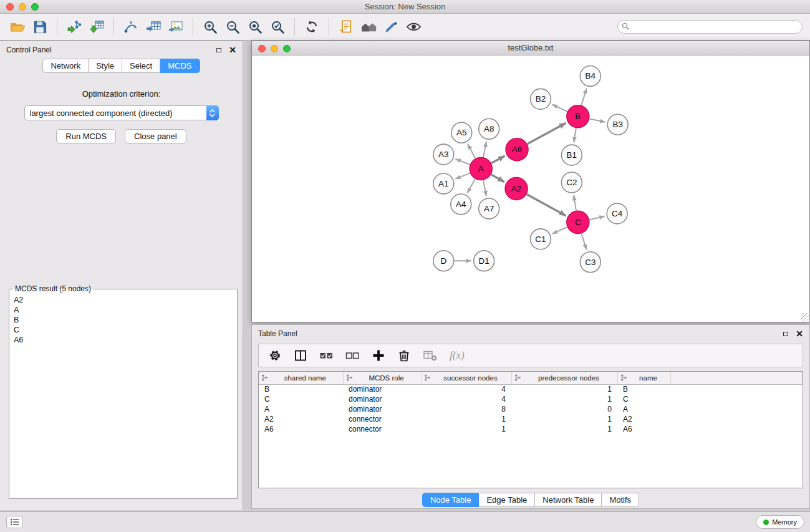 The image size is (810, 532). I want to click on float-panel-icon, so click(219, 50).